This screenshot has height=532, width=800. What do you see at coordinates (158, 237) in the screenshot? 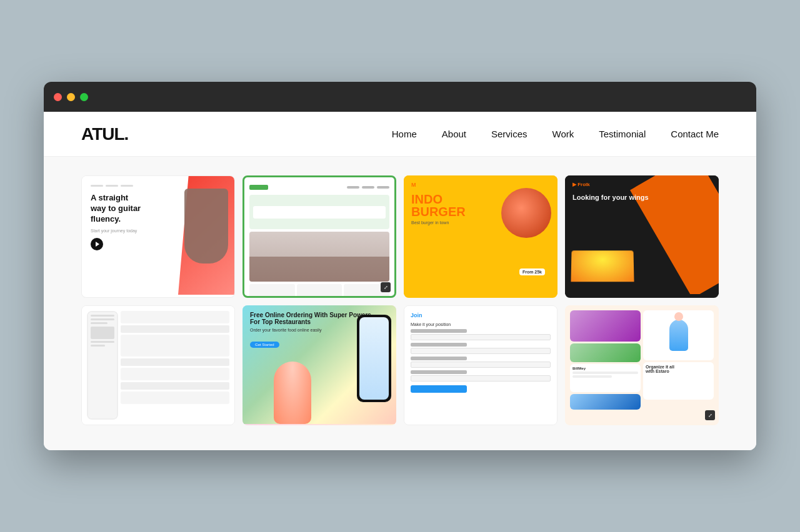
I see `portfolio-item-guitar: A straightway to guitarfluency. Start yo…` at bounding box center [158, 237].